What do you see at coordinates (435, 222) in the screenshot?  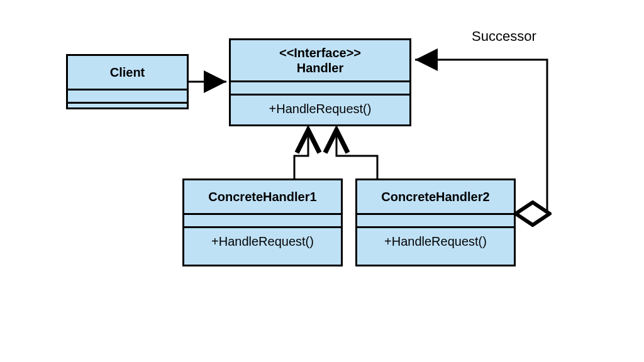 I see `uml-class-concrete-handler-2: ConcreteHandler2 +HandleRequest()` at bounding box center [435, 222].